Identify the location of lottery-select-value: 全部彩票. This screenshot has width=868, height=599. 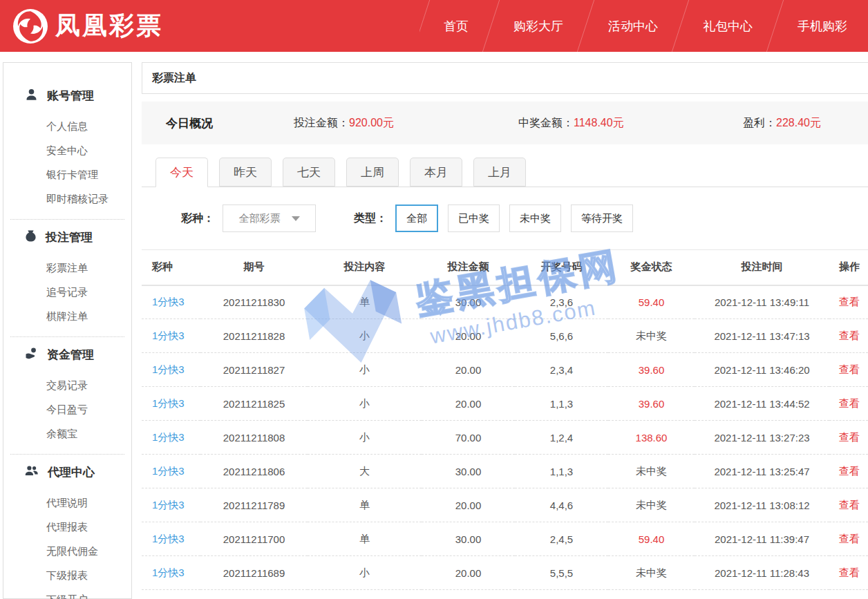
(260, 218).